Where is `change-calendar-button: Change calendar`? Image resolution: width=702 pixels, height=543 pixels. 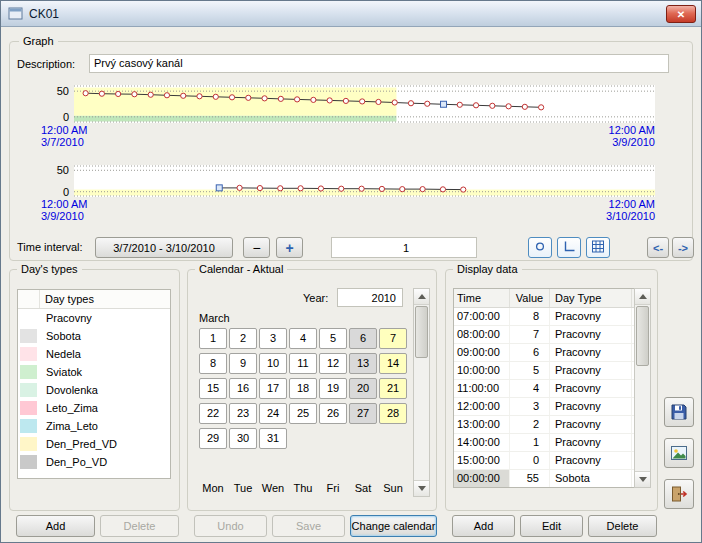 change-calendar-button: Change calendar is located at coordinates (394, 526).